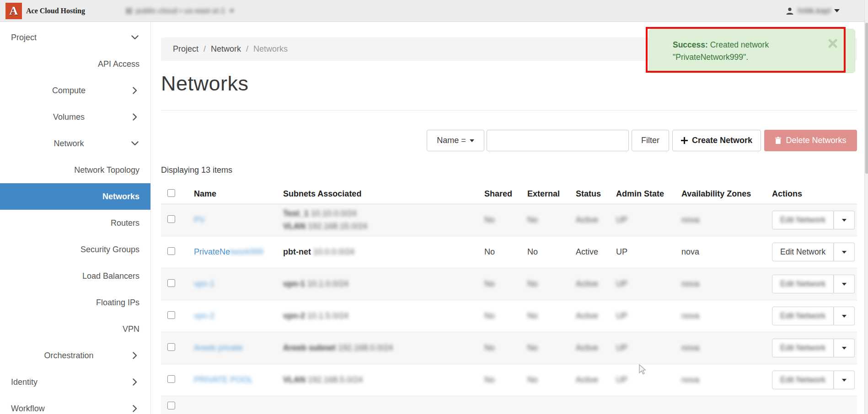  Describe the element at coordinates (384, 220) in the screenshot. I see `subnets-cell: Test_1 10.10.0.0/24VLAN 192.168.15.0/24` at that location.